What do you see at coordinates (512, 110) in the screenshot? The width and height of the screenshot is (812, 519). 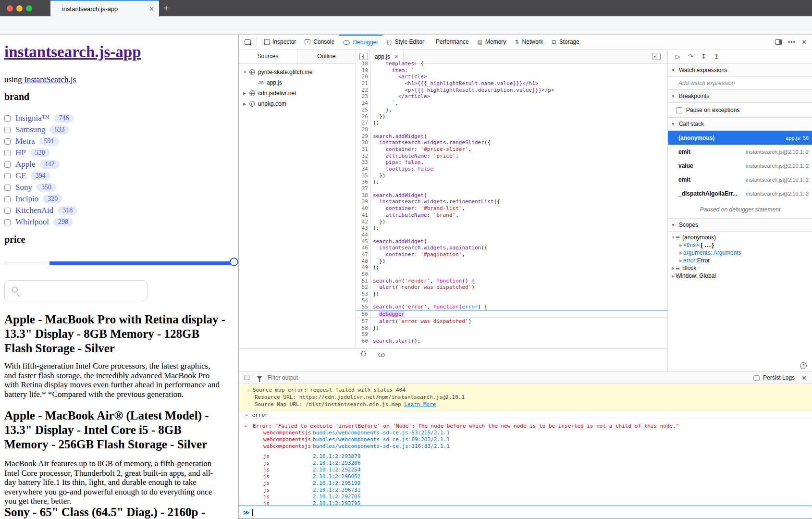 I see `code-line: 25 },` at bounding box center [512, 110].